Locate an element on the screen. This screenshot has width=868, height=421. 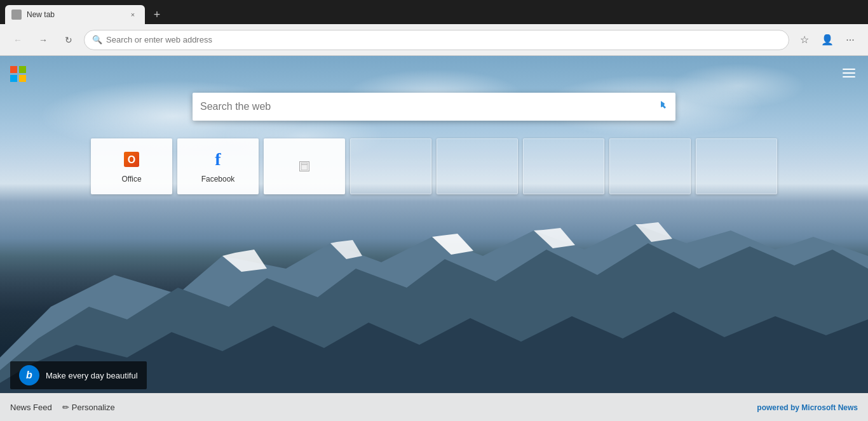
bing-logo-letter: b is located at coordinates (29, 375).